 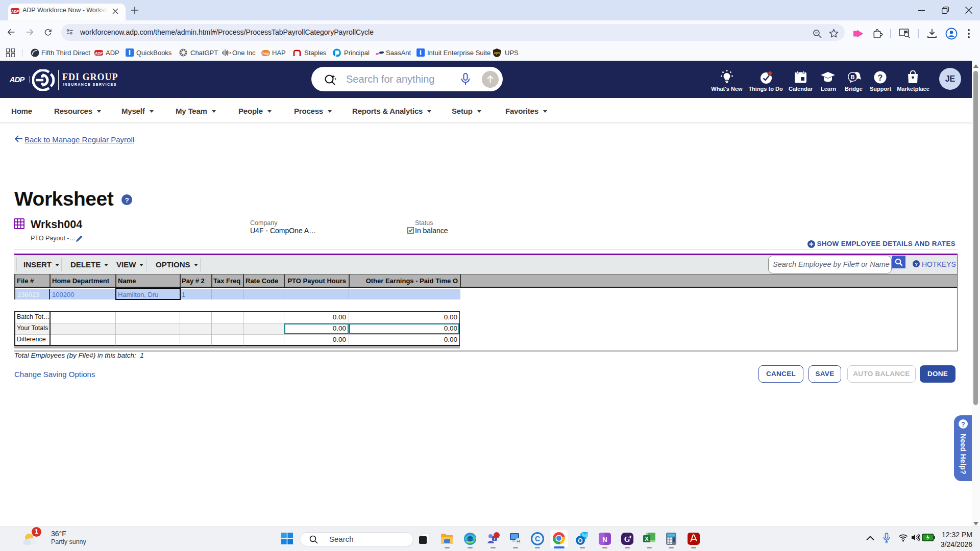 I want to click on svg-text: O, so click(x=580, y=541).